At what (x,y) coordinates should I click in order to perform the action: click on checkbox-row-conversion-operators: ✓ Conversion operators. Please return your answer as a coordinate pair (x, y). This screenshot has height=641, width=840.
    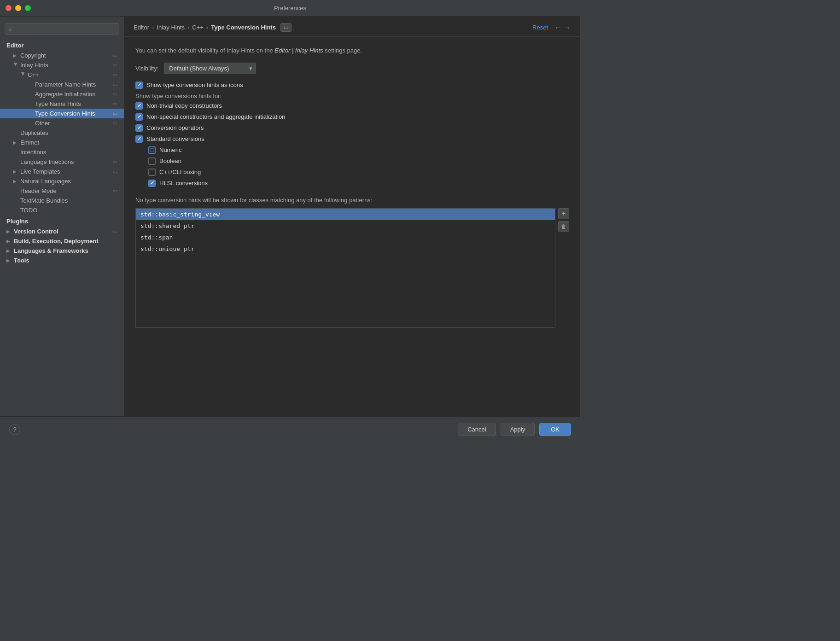
    Looking at the image, I should click on (352, 128).